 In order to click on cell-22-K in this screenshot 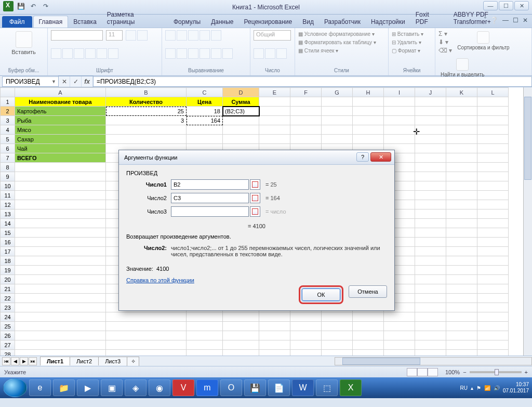, I will do `click(462, 298)`.